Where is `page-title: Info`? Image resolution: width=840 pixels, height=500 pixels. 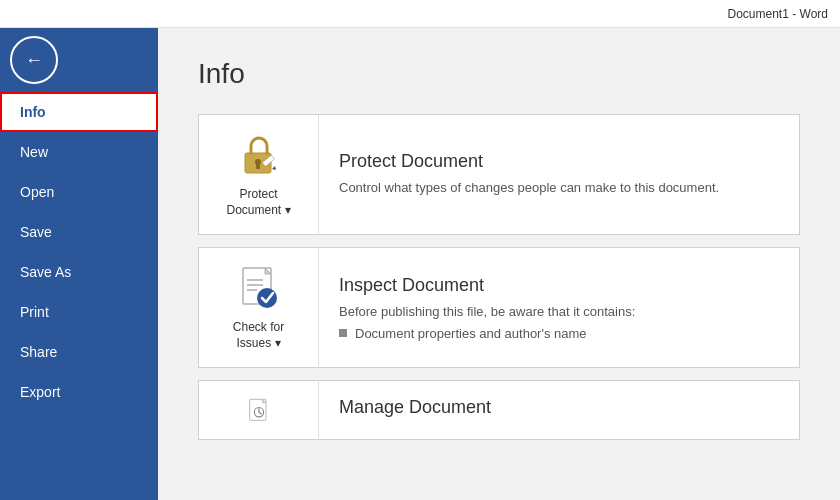
page-title: Info is located at coordinates (499, 74).